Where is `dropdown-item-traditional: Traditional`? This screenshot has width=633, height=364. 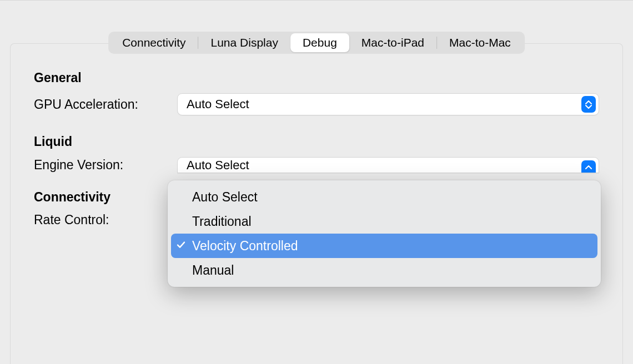
dropdown-item-traditional: Traditional is located at coordinates (384, 221).